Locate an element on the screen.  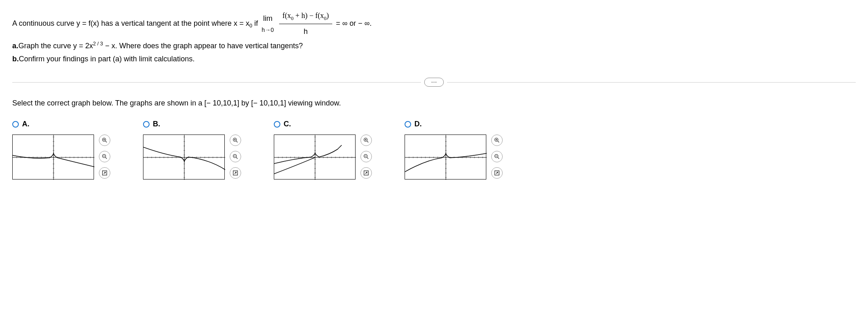
option-D: D. is located at coordinates (454, 150).